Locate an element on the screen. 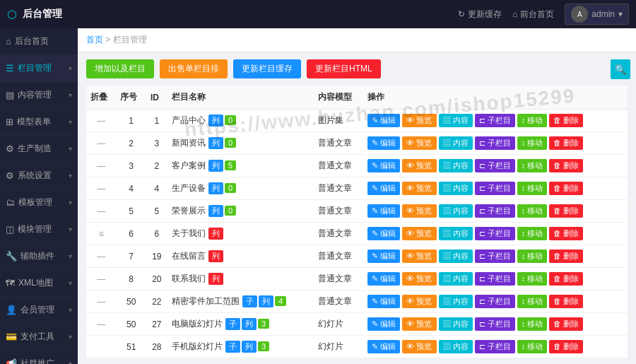 The height and width of the screenshot is (364, 636). admin-menu: A admin ▾ is located at coordinates (596, 14).